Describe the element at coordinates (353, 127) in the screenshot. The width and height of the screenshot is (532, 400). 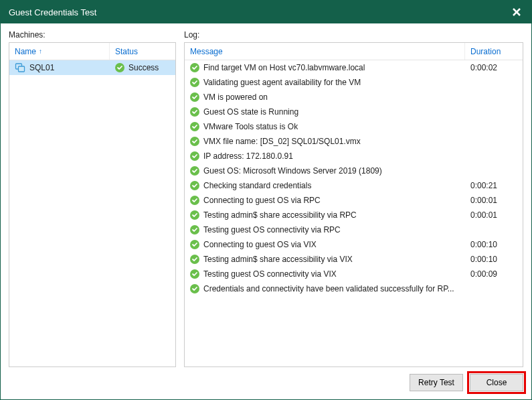
I see `table-row: VMware Tools status is Ok` at that location.